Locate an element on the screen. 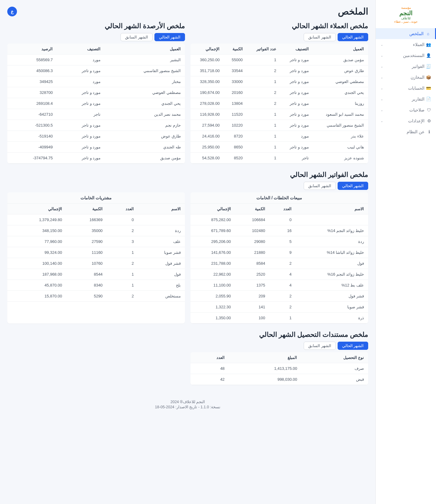  cell: 55000 is located at coordinates (235, 60).